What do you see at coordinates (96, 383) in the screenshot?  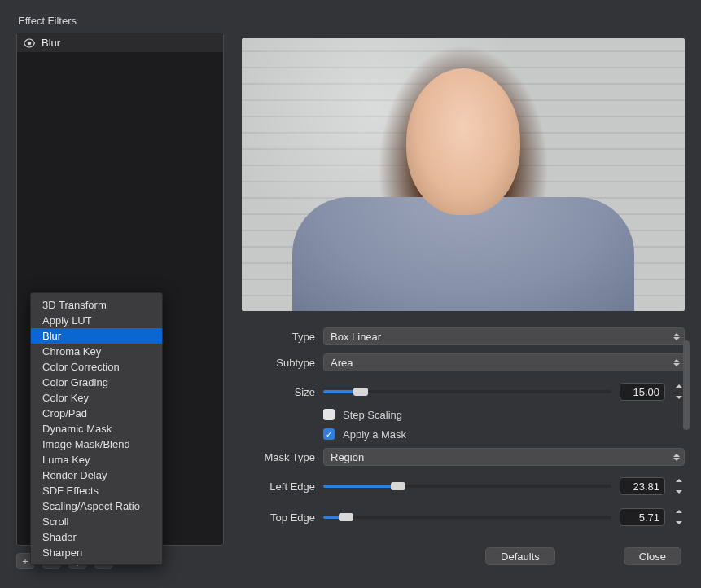 I see `menu-item-color-grading: Color Grading` at bounding box center [96, 383].